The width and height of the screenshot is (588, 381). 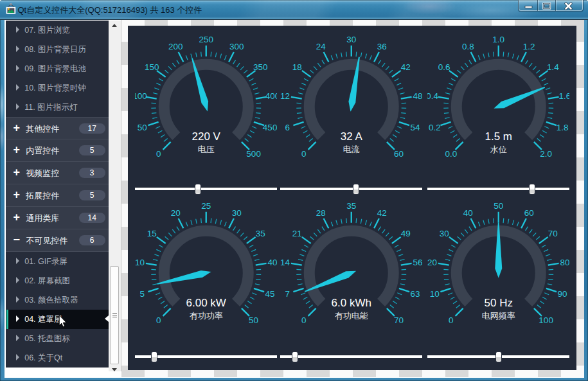 What do you see at coordinates (206, 136) in the screenshot?
I see `svg-text: 220 V` at bounding box center [206, 136].